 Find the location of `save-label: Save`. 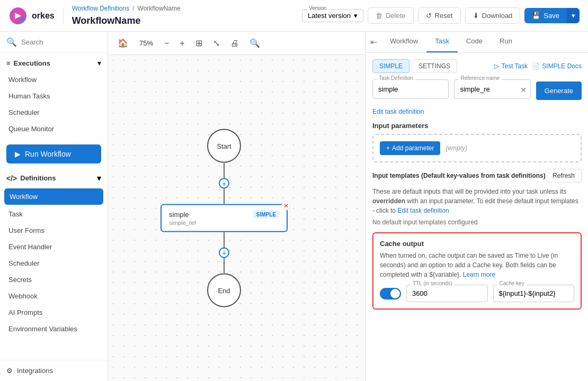

save-label: Save is located at coordinates (551, 16).